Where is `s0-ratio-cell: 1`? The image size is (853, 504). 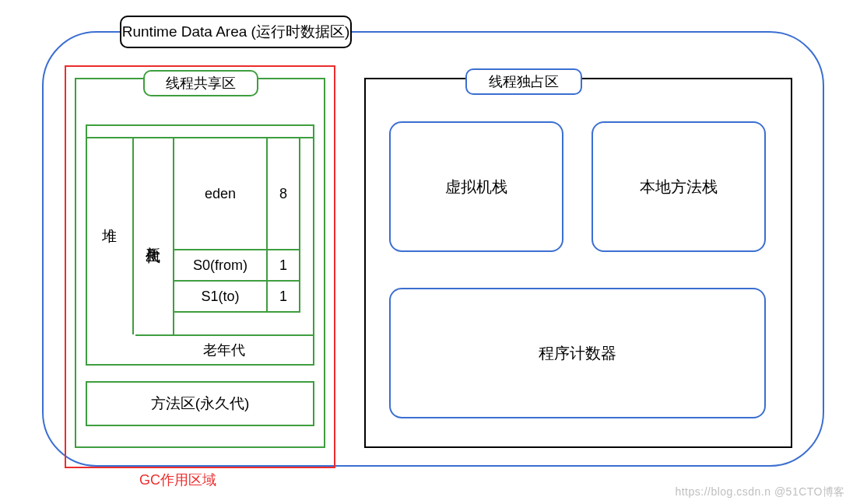 s0-ratio-cell: 1 is located at coordinates (284, 266).